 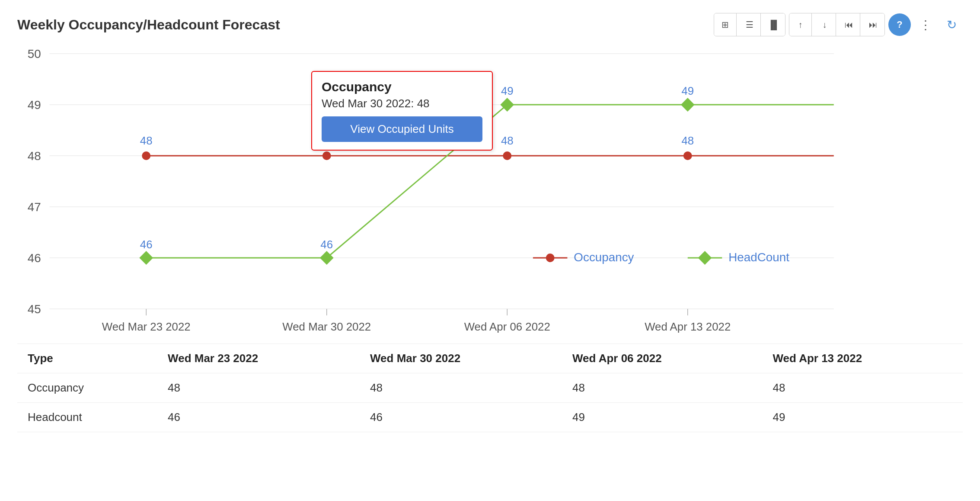 What do you see at coordinates (402, 111) in the screenshot?
I see `chart-tooltip: Occupancy Wed Mar 30 2022: 48 View Occup…` at bounding box center [402, 111].